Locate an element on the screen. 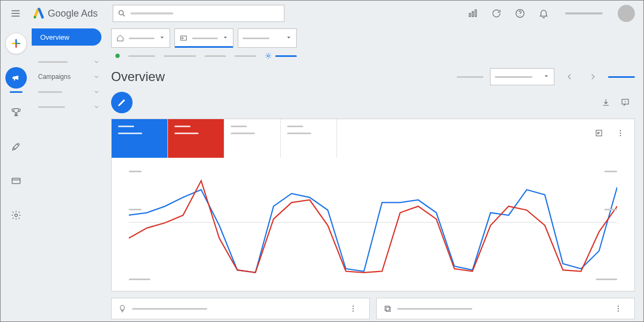  sidepanel-overview-pill: Overview is located at coordinates (67, 37).